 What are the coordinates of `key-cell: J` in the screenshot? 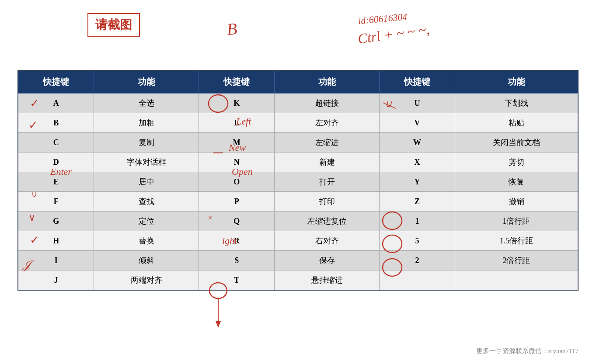 It's located at (56, 281).